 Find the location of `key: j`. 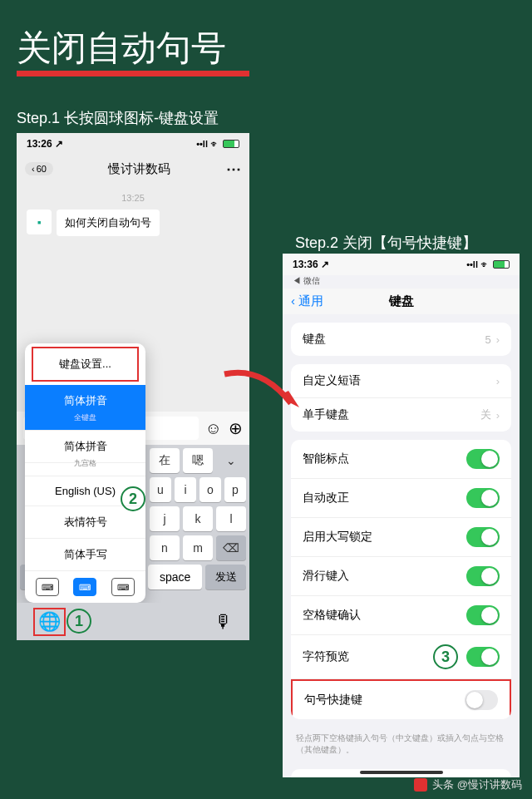

key: j is located at coordinates (165, 519).